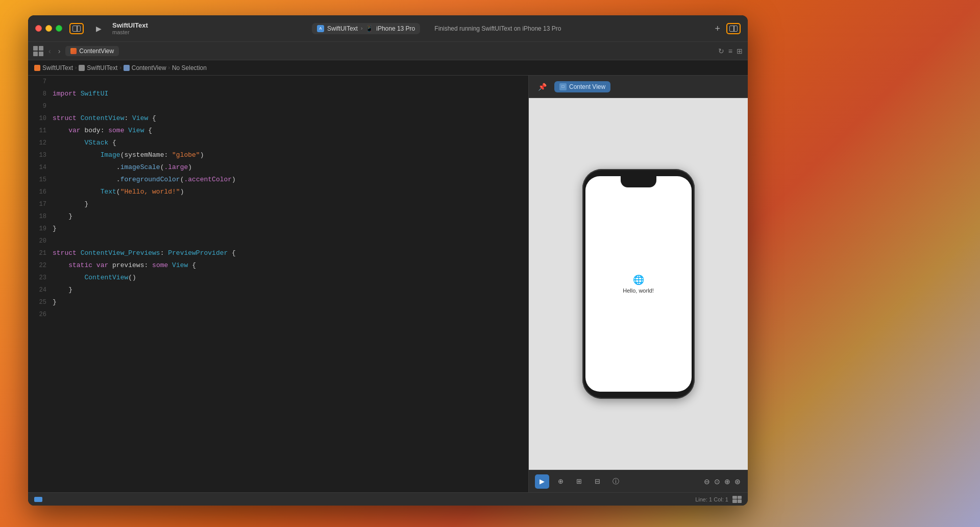  I want to click on code-line-17: 17 }, so click(278, 204).